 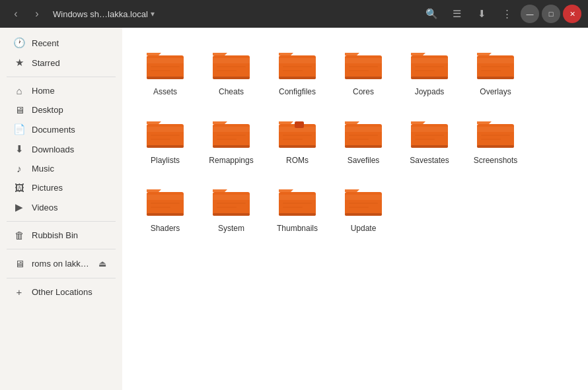 I want to click on folder-item: Assets, so click(x=165, y=72).